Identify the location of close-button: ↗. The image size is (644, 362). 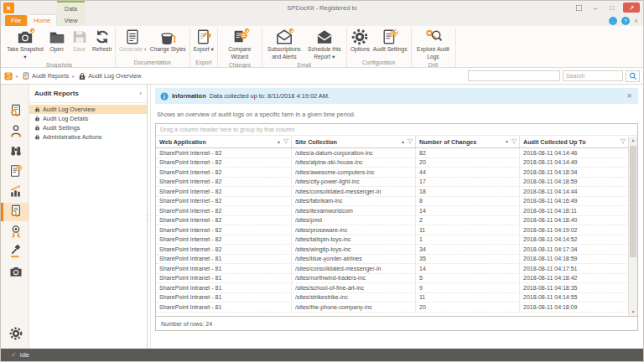
(631, 8).